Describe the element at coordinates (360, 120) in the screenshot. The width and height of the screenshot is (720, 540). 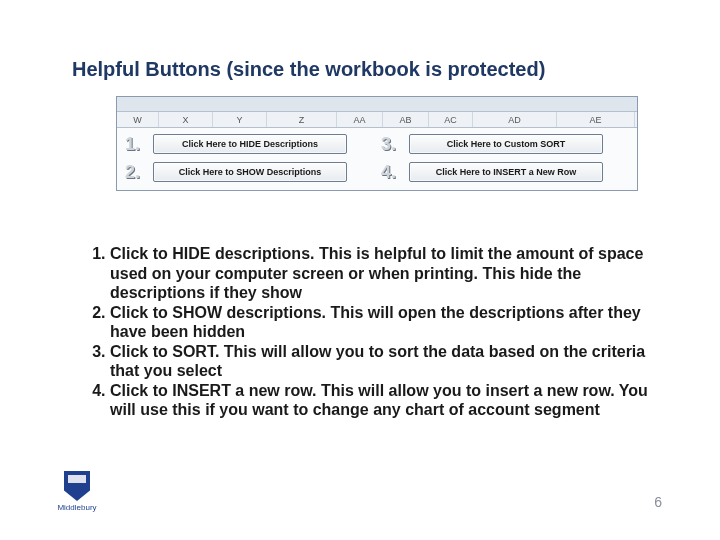
I see `col-header: AA` at that location.